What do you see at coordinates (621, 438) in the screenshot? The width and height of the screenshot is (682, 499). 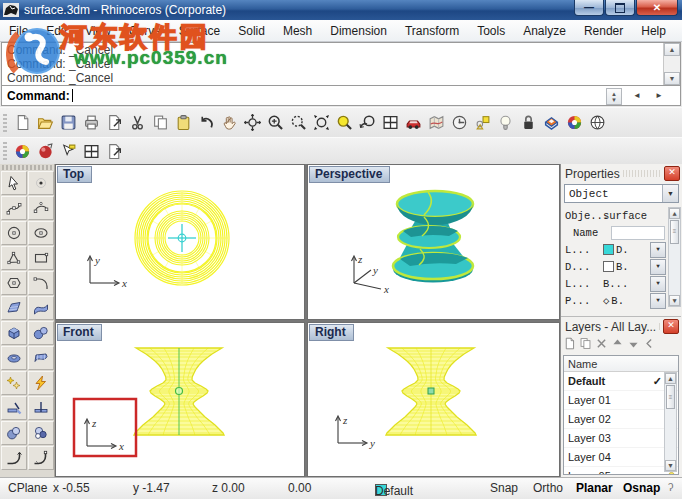 I see `layer-row: Layer 03` at bounding box center [621, 438].